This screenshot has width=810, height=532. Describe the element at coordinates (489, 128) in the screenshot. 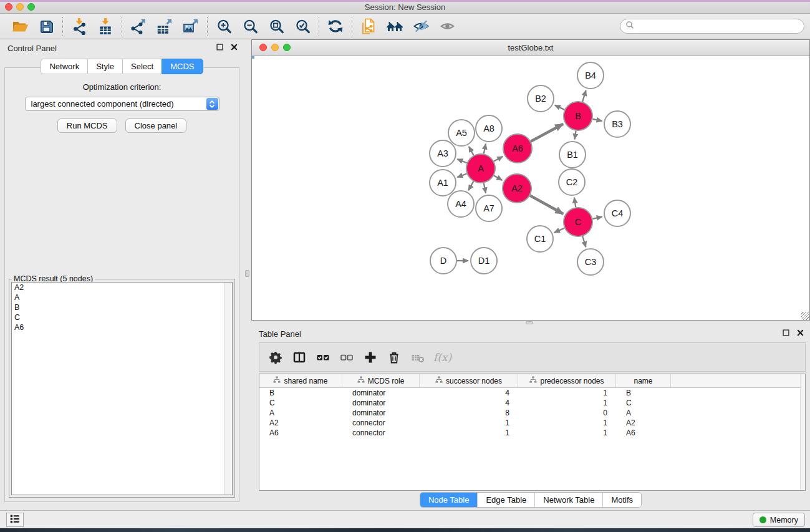

I see `node-A8: A8` at that location.